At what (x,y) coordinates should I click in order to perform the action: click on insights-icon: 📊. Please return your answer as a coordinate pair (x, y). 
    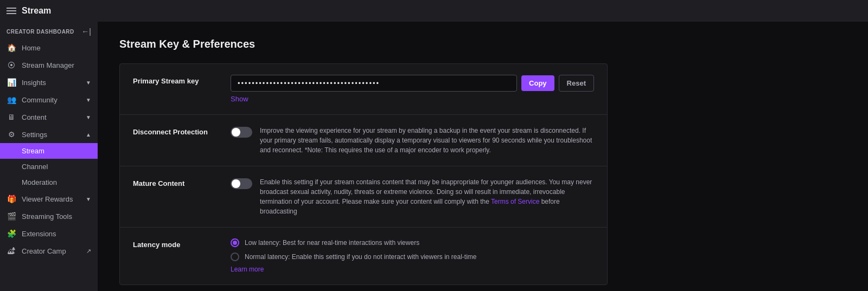
    Looking at the image, I should click on (11, 82).